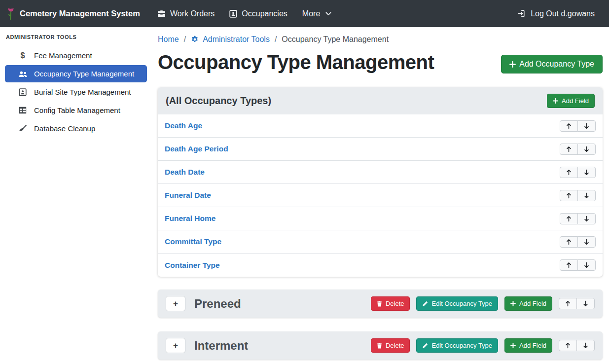  What do you see at coordinates (522, 14) in the screenshot?
I see `logout-icon` at bounding box center [522, 14].